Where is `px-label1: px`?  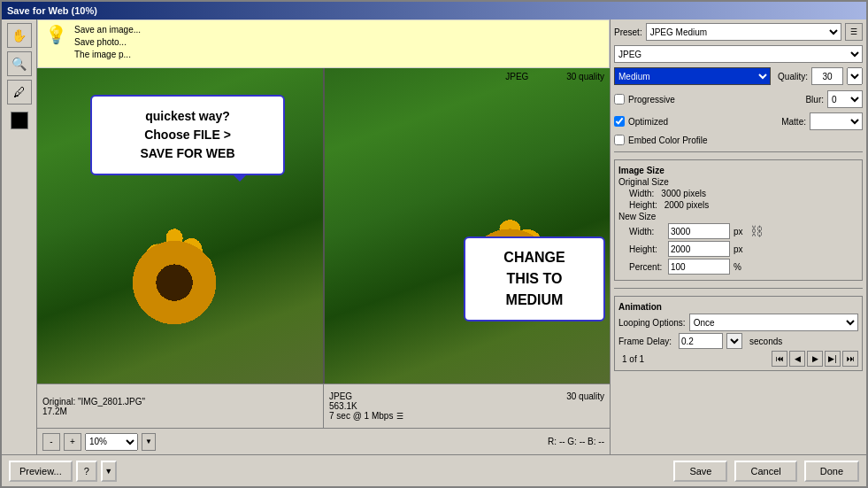 px-label1: px is located at coordinates (738, 232).